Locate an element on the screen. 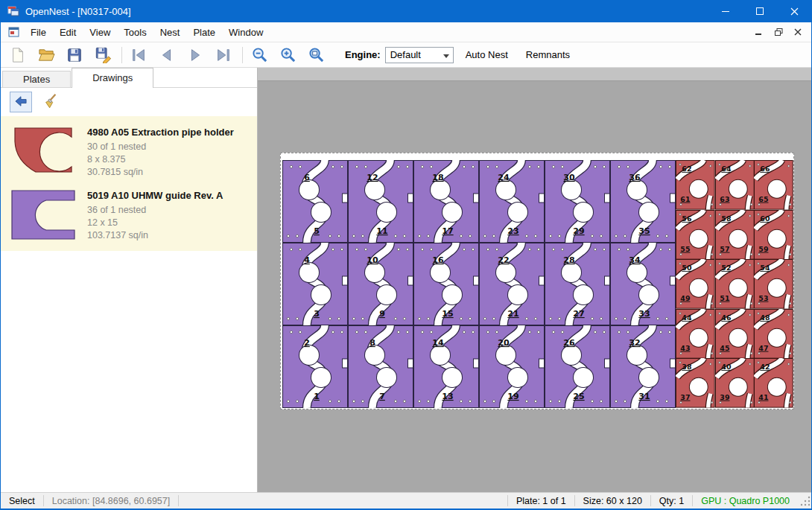  nested-pair-purple: 1211 is located at coordinates (381, 201).